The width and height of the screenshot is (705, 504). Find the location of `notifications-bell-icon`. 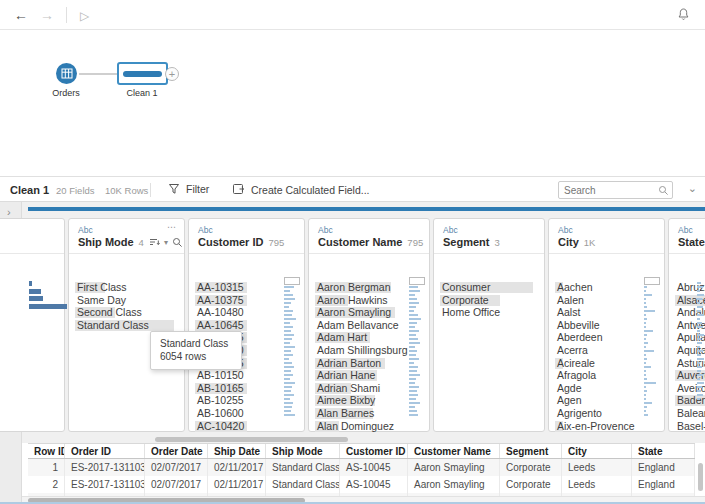

notifications-bell-icon is located at coordinates (684, 14).